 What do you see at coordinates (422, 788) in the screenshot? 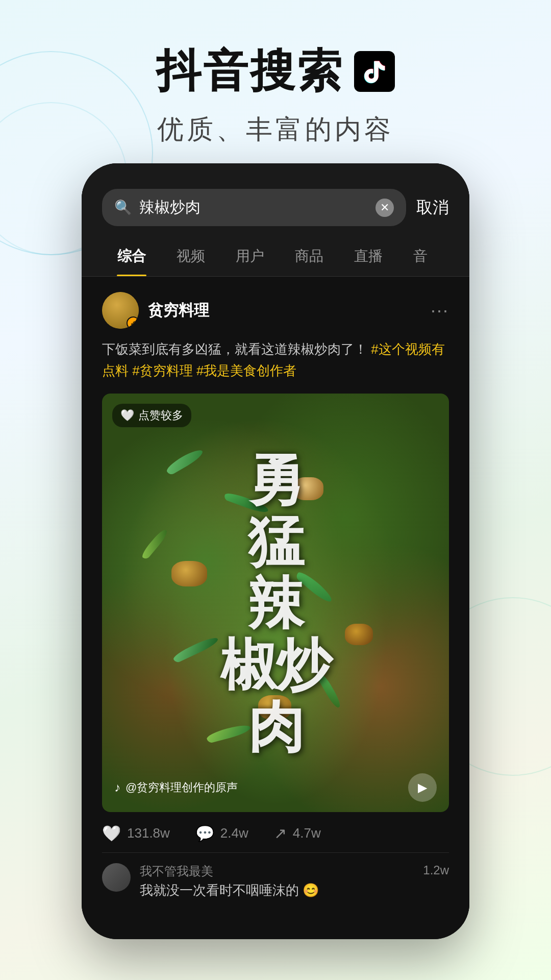
I see `play-icon: ▶` at bounding box center [422, 788].